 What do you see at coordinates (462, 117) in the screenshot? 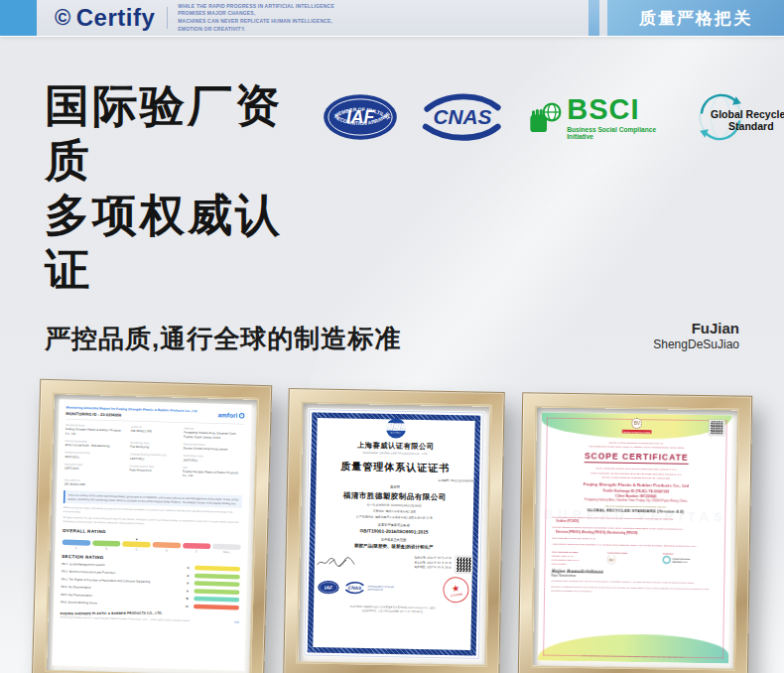
I see `cnas-badge-icon: CNAS` at bounding box center [462, 117].